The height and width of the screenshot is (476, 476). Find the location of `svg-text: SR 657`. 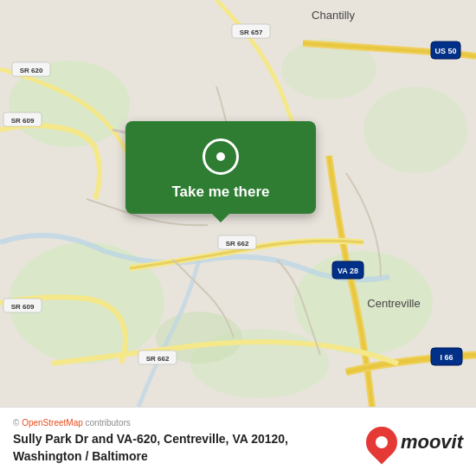

svg-text: SR 657 is located at coordinates (251, 33).